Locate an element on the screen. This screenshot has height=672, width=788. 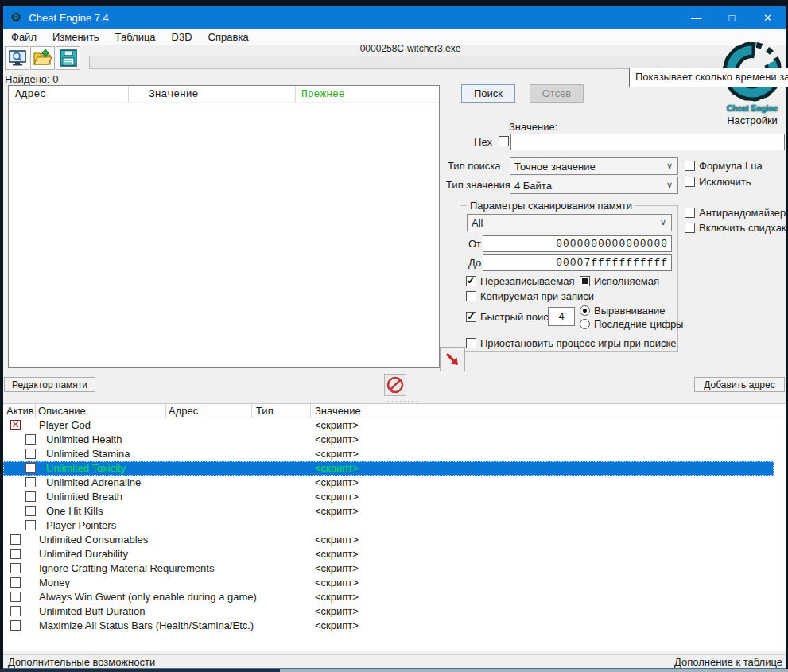
copy-on-write-checkbox is located at coordinates (471, 296).